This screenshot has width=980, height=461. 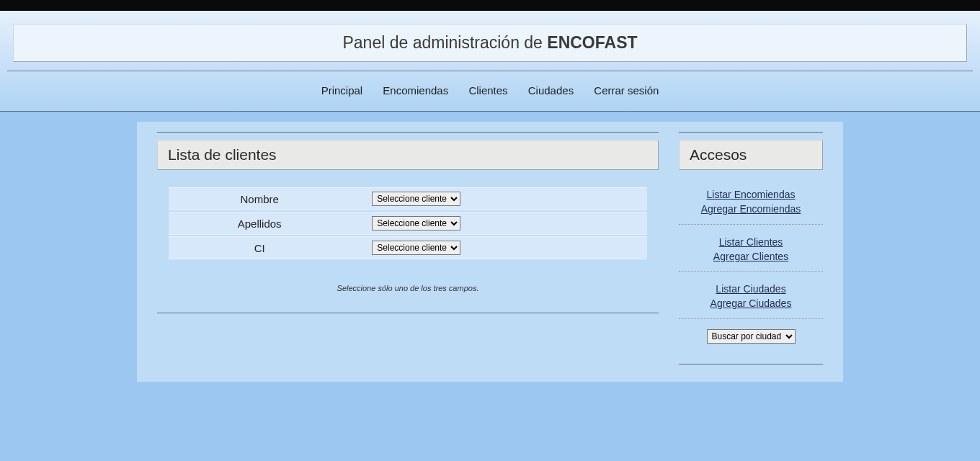 What do you see at coordinates (751, 300) in the screenshot?
I see `group-ciudades: Listar Ciudades Agregar Ciudades` at bounding box center [751, 300].